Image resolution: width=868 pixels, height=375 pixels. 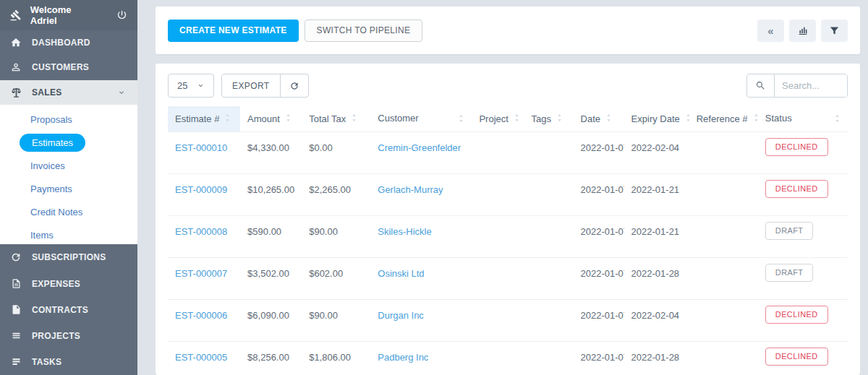 I want to click on submenu-item-estimates-active: Estimates, so click(x=52, y=143).